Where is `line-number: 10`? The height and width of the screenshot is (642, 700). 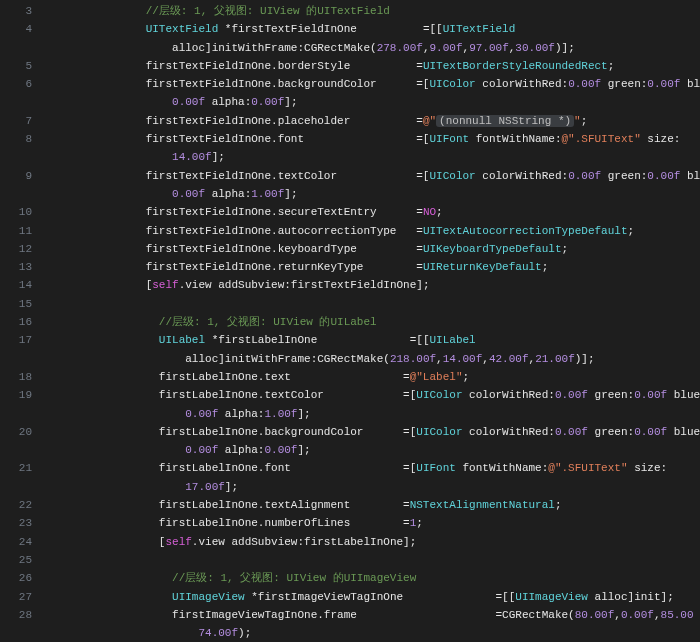
line-number: 10 is located at coordinates (16, 212).